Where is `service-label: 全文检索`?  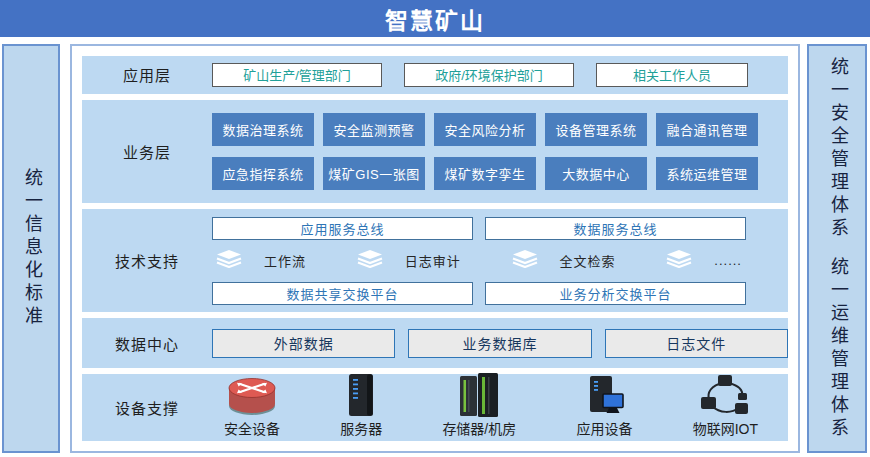
service-label: 全文检索 is located at coordinates (588, 260).